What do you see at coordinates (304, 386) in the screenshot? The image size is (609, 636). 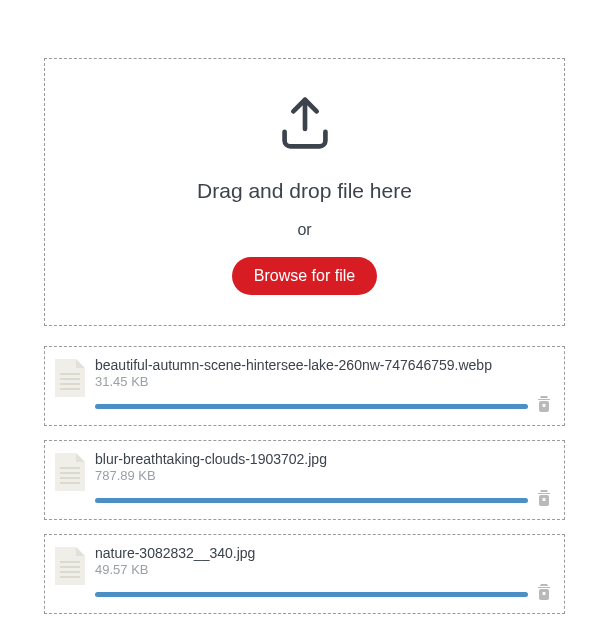 I see `file-card: beautiful-autumn-scene-hintersee-lake-26…` at bounding box center [304, 386].